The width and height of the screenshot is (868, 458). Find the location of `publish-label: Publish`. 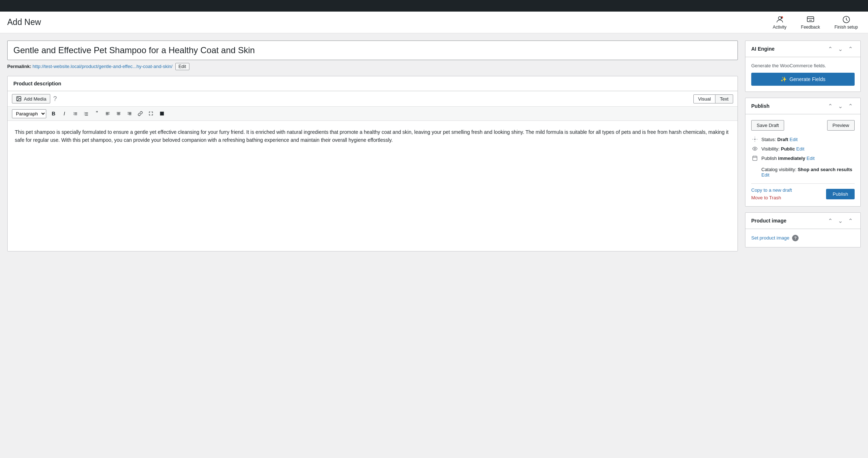

publish-label: Publish is located at coordinates (769, 158).